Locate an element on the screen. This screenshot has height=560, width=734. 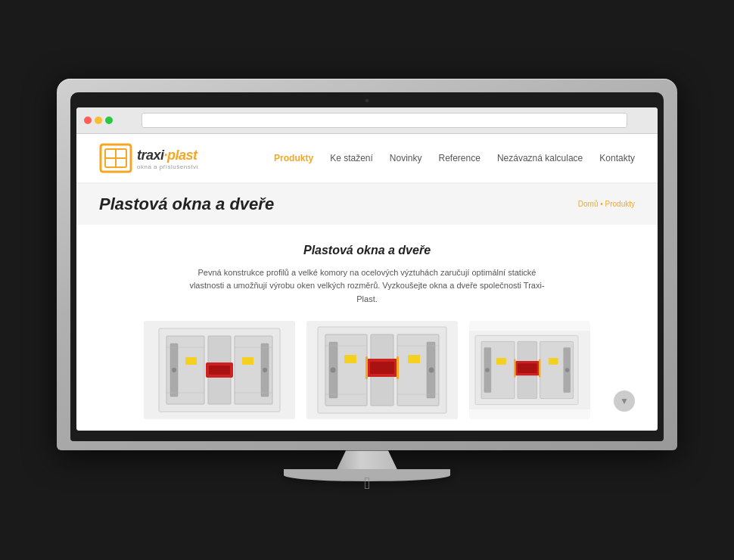
logo-name: traxi·plast is located at coordinates (168, 154).